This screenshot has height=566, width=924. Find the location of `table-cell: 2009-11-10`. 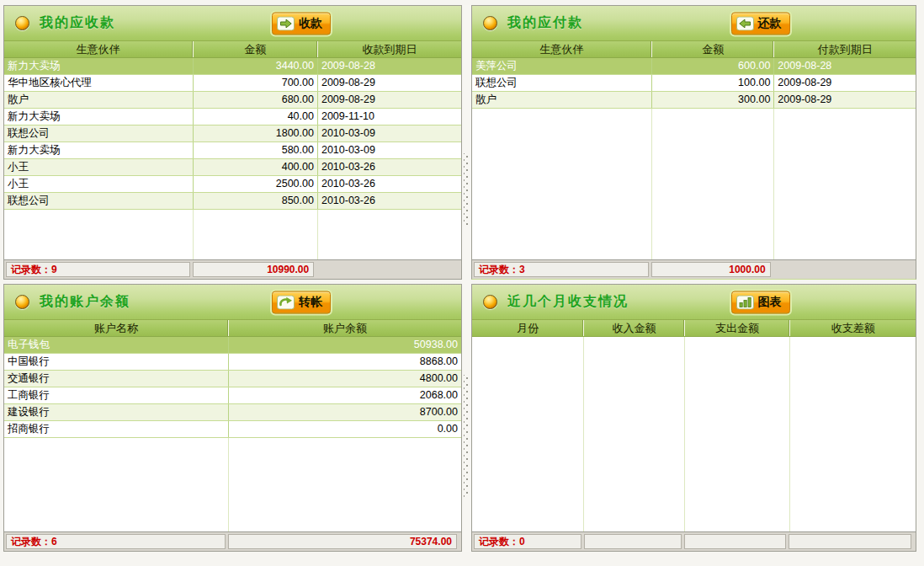

table-cell: 2009-11-10 is located at coordinates (389, 116).